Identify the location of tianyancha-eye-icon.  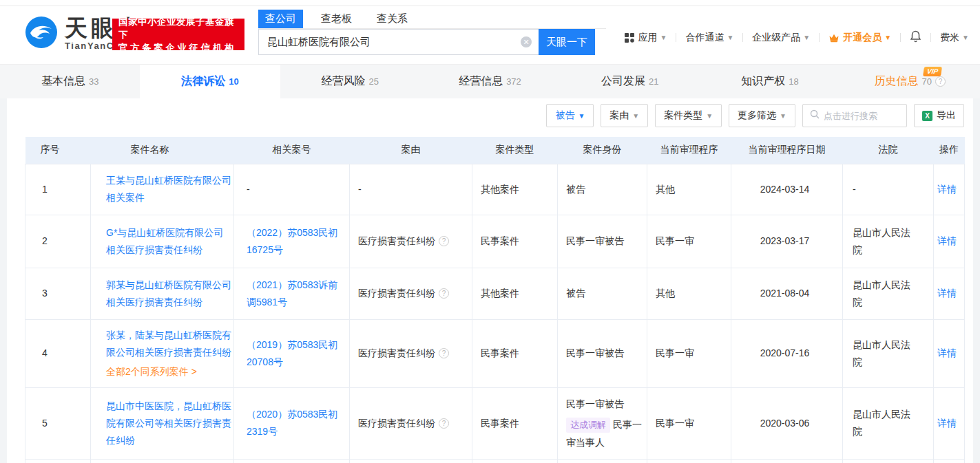
(41, 34).